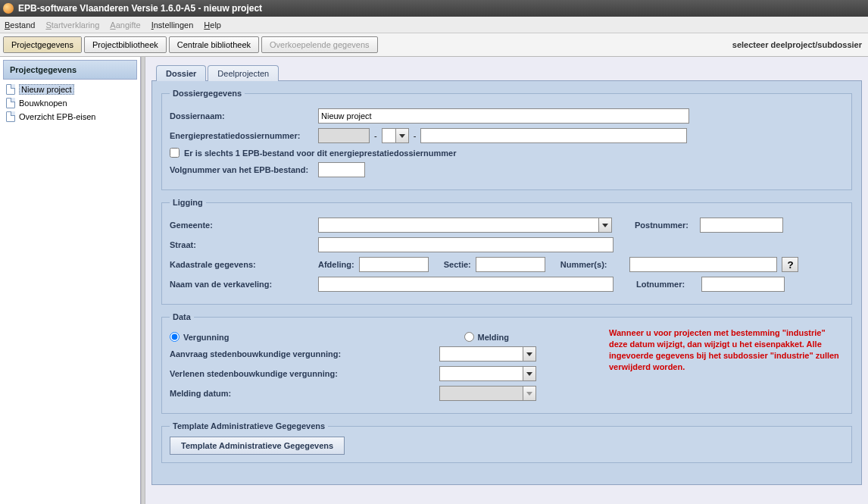  What do you see at coordinates (665, 225) in the screenshot?
I see `postnummer-label: Postnummer:` at bounding box center [665, 225].